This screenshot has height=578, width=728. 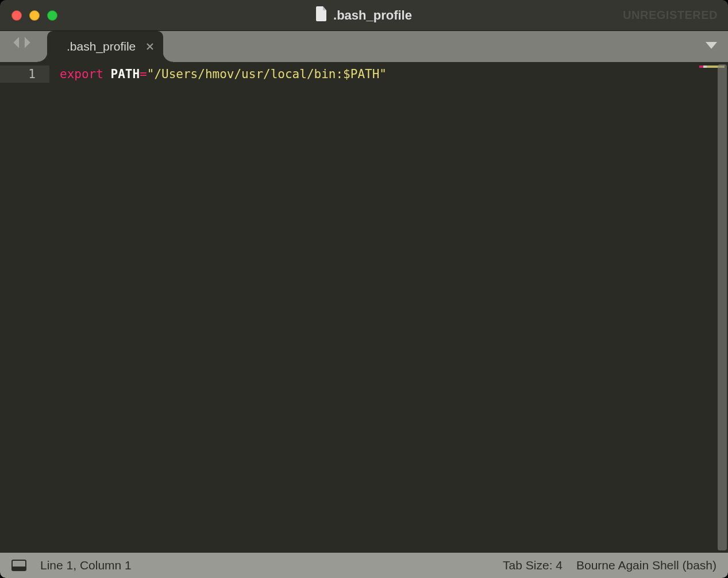 I want to click on syntax-mode-control: Bourne Again Shell (bash), so click(x=646, y=565).